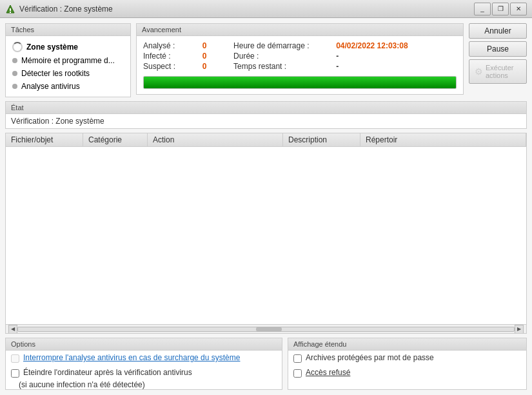 The height and width of the screenshot is (395, 532). I want to click on col-action: Action, so click(215, 140).